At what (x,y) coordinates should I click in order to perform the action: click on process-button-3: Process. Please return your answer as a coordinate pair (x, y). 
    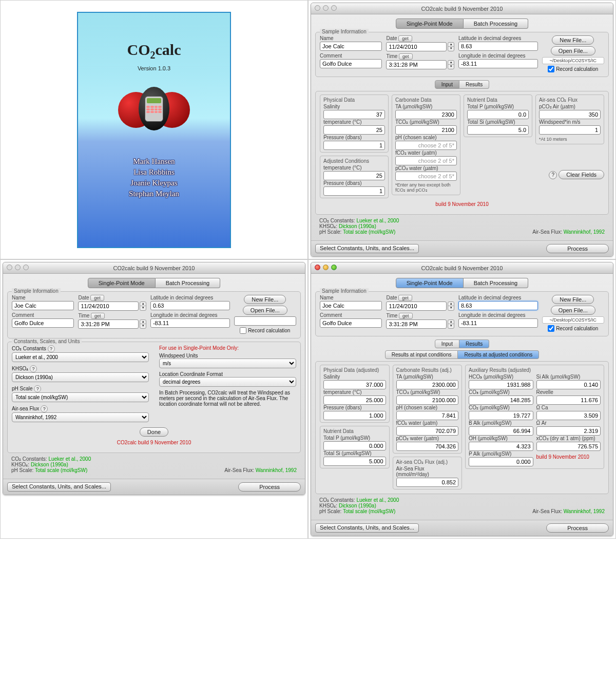
    Looking at the image, I should click on (578, 528).